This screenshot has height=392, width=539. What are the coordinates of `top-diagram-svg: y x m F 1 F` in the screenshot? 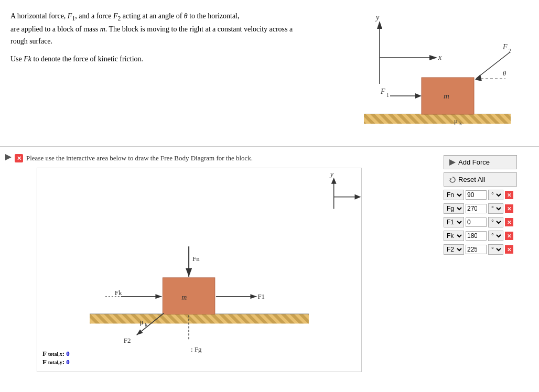 It's located at (427, 79).